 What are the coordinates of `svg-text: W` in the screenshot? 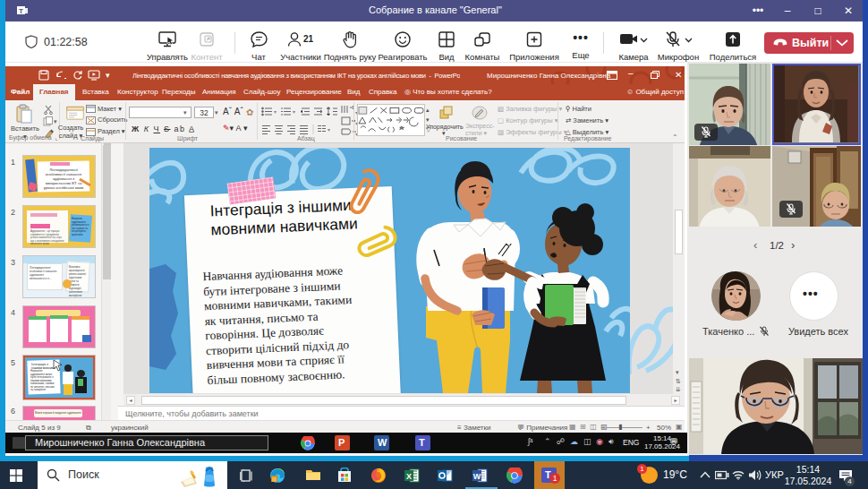 It's located at (478, 476).